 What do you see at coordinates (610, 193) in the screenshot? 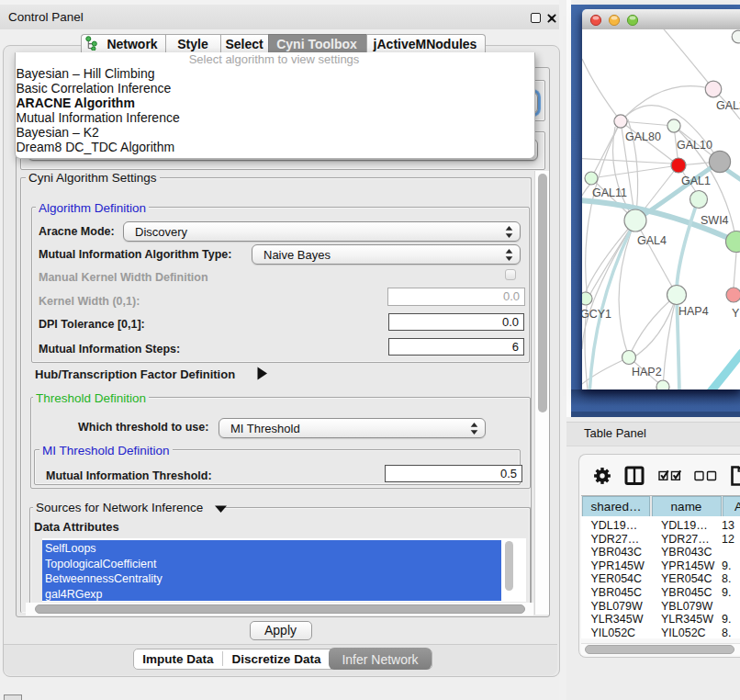
I see `svg-text: GAL11` at bounding box center [610, 193].